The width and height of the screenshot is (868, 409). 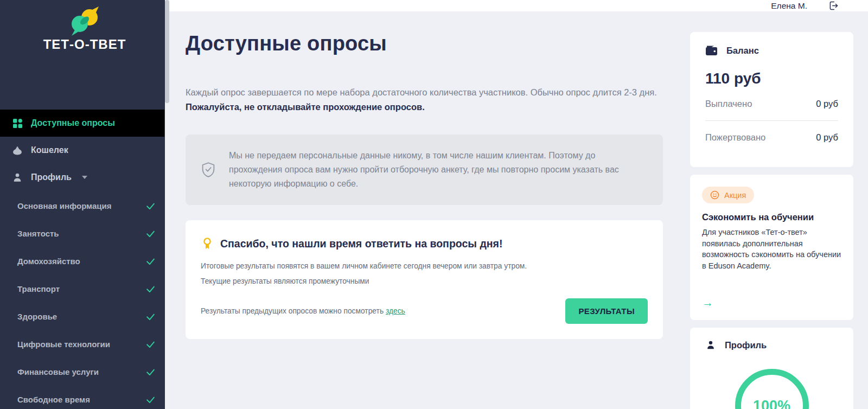 I want to click on sidebar-scrollbar-thumb, so click(x=167, y=52).